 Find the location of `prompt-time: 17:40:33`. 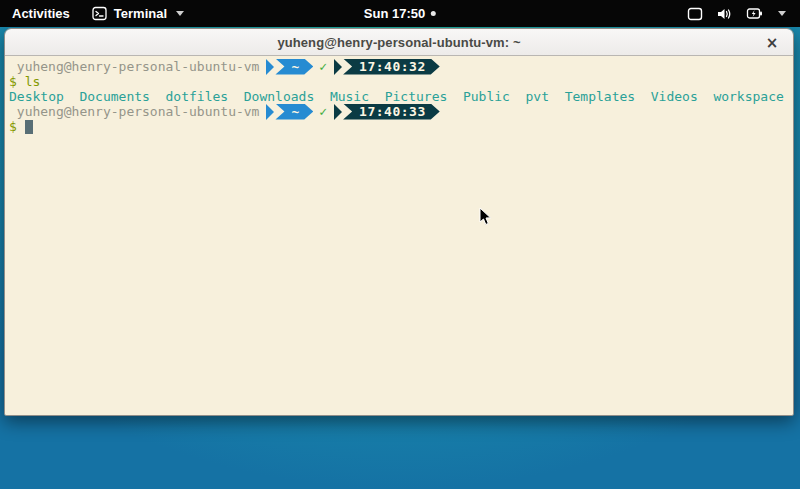

prompt-time: 17:40:33 is located at coordinates (392, 112).